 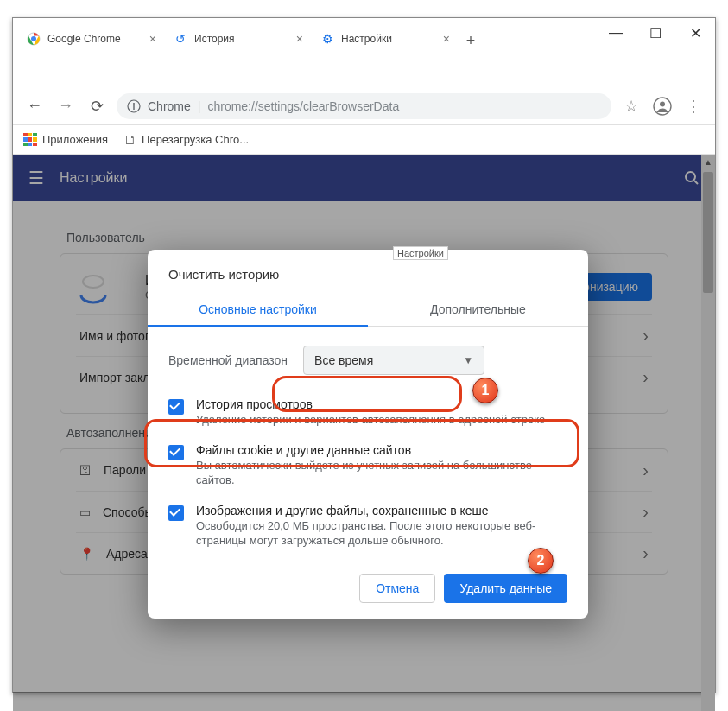 I want to click on menu-kebab-icon: ⋮, so click(x=693, y=106).